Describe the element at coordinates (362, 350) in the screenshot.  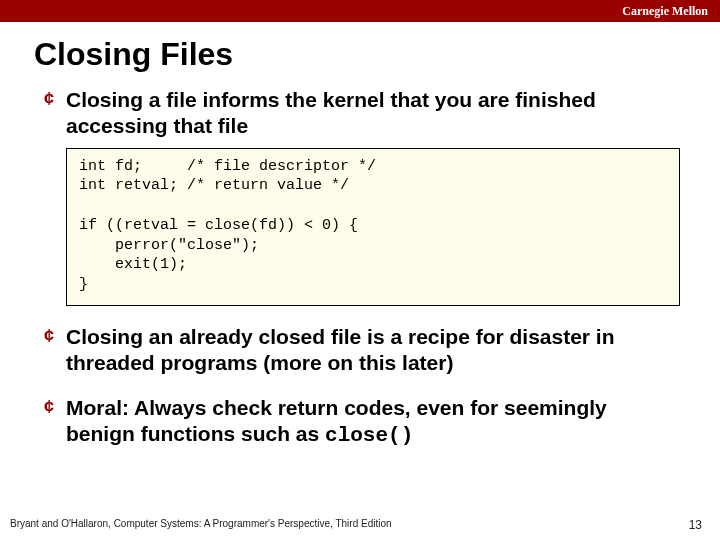
I see `bullet-item: ¢ Closing an already closed file is a re…` at that location.